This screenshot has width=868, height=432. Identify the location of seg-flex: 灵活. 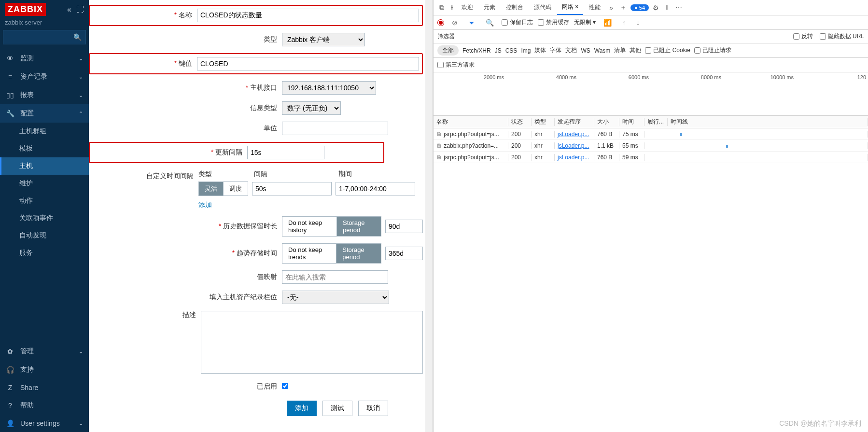
(211, 189).